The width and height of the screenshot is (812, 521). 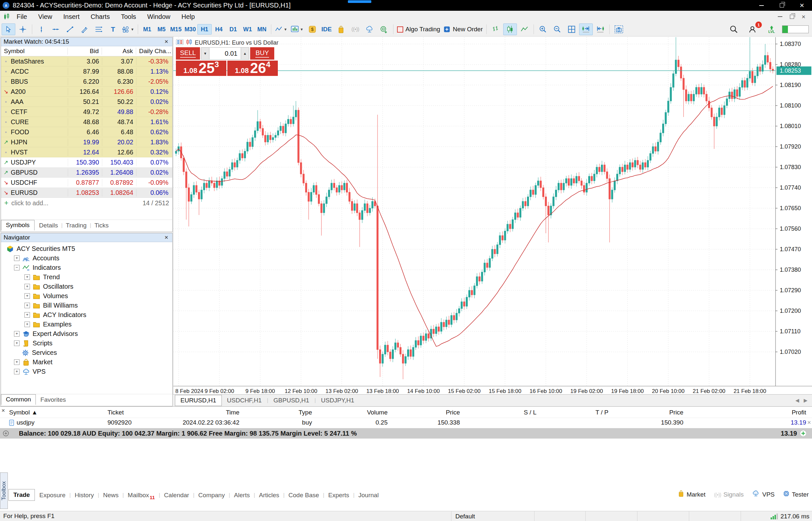 What do you see at coordinates (269, 495) in the screenshot?
I see `toolbox-tab-articles: Articles` at bounding box center [269, 495].